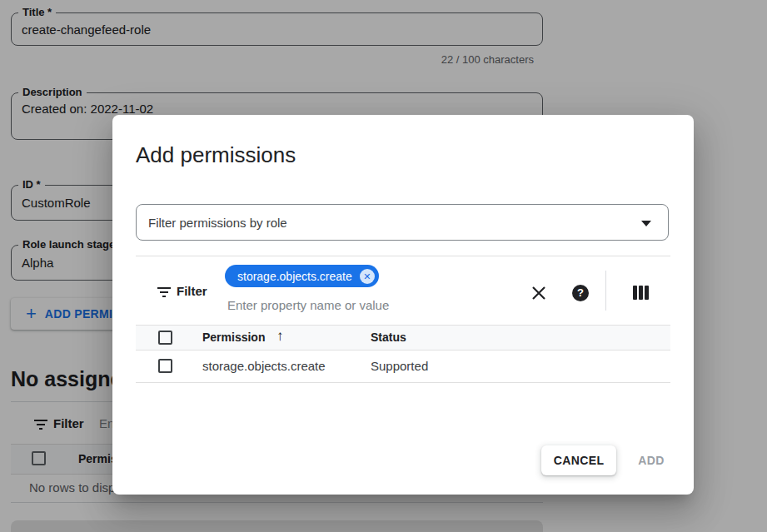 The height and width of the screenshot is (532, 767). I want to click on status-column-header: Status, so click(388, 337).